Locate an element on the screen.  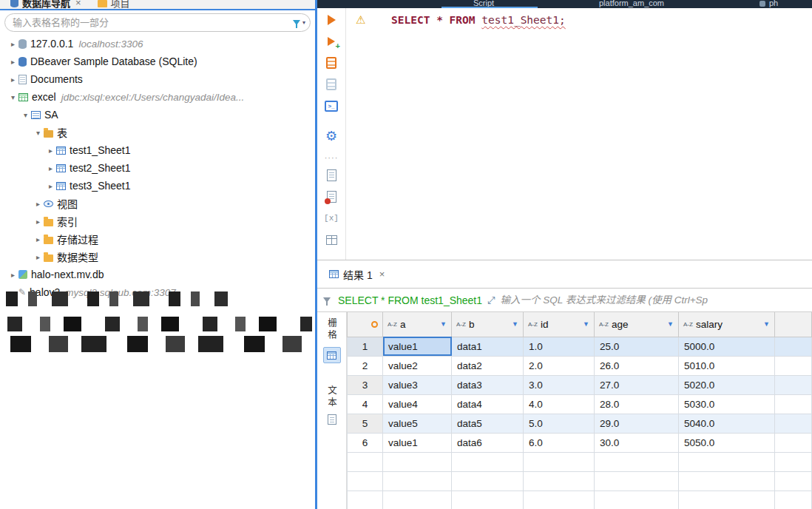
grid-cell: data2 is located at coordinates (488, 365).